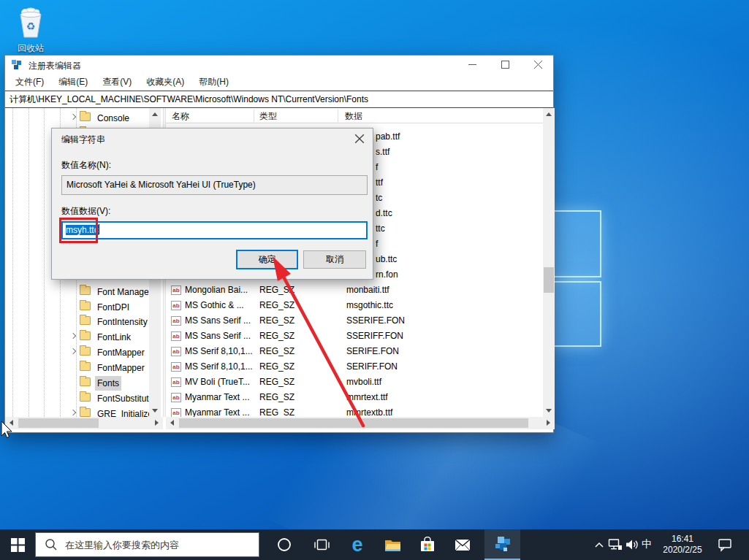  Describe the element at coordinates (392, 545) in the screenshot. I see `file-explorer-button` at that location.